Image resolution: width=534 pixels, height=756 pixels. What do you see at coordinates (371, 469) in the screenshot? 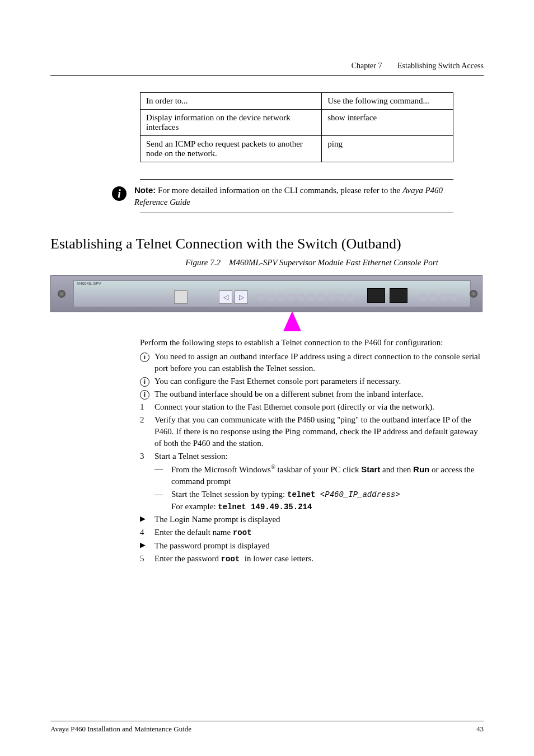
I see `start-label: Start` at bounding box center [371, 469].